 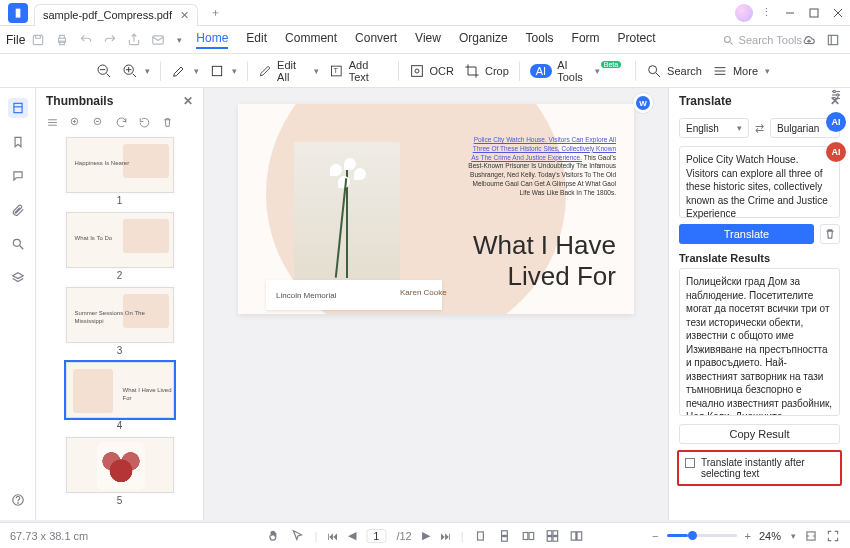 What do you see at coordinates (273, 536) in the screenshot?
I see `hand-tool-icon` at bounding box center [273, 536].